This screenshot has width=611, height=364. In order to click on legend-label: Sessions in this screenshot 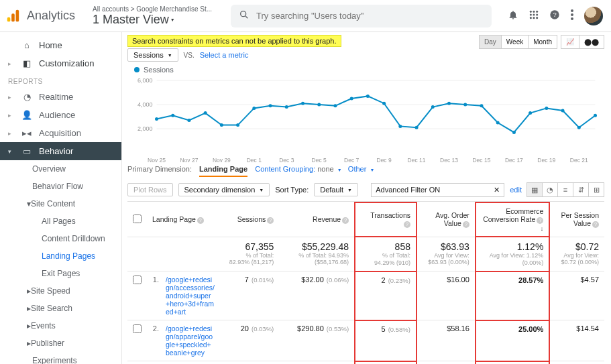, I will do `click(158, 70)`.